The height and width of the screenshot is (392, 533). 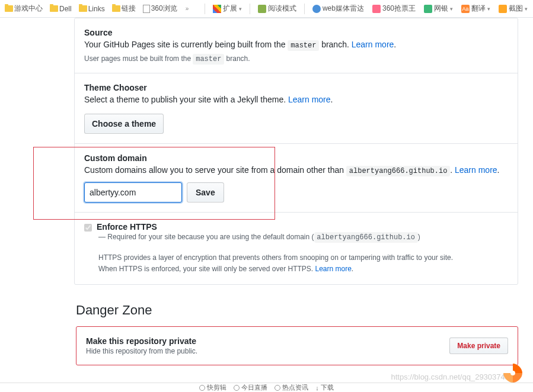 I want to click on apps-icon, so click(x=217, y=9).